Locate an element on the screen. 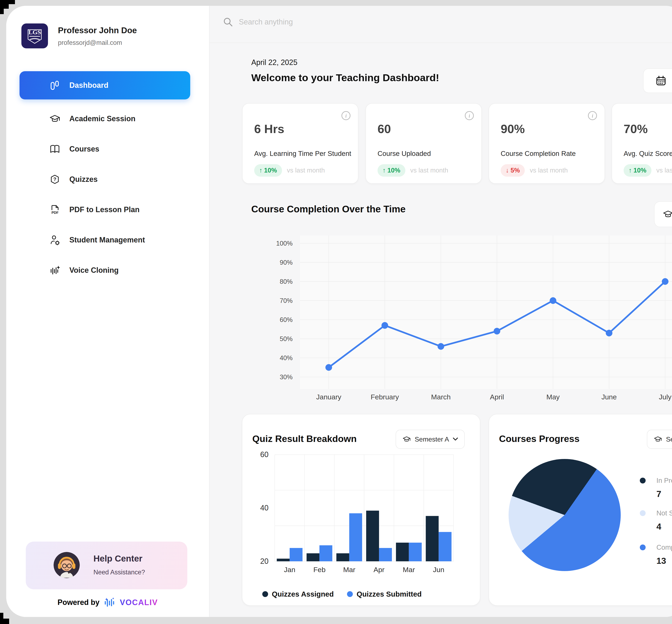 The height and width of the screenshot is (624, 672). profile-email: professorjd@mail.com is located at coordinates (90, 43).